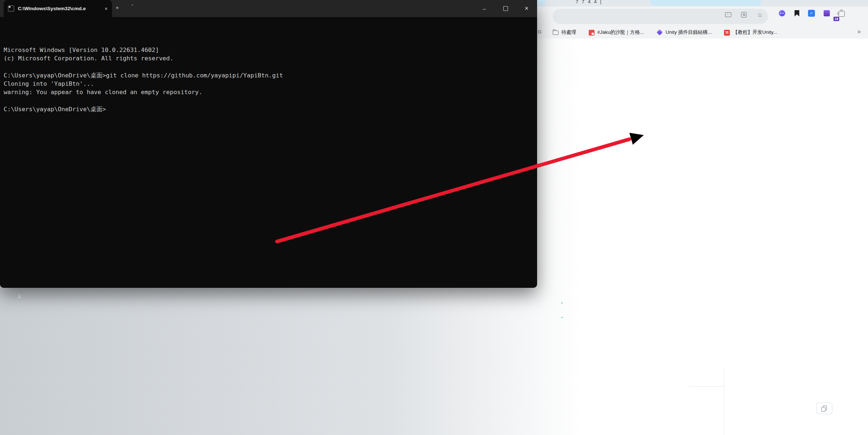  What do you see at coordinates (616, 32) in the screenshot?
I see `bookmark-item: #Jaku的沙龍｜方格...` at bounding box center [616, 32].